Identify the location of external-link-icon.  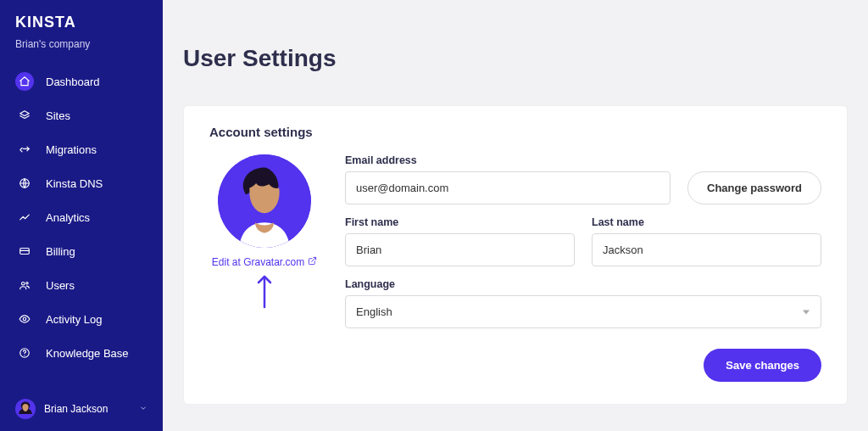
(312, 262).